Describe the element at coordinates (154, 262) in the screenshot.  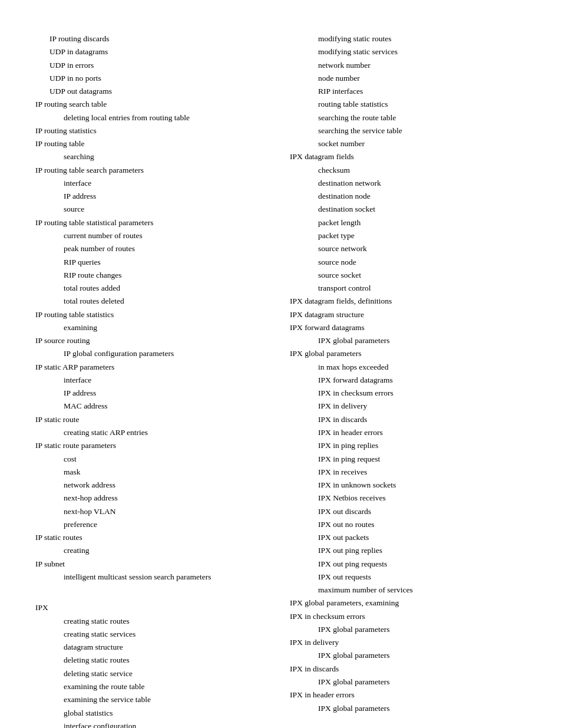
I see `index-entry: RIP queries` at that location.